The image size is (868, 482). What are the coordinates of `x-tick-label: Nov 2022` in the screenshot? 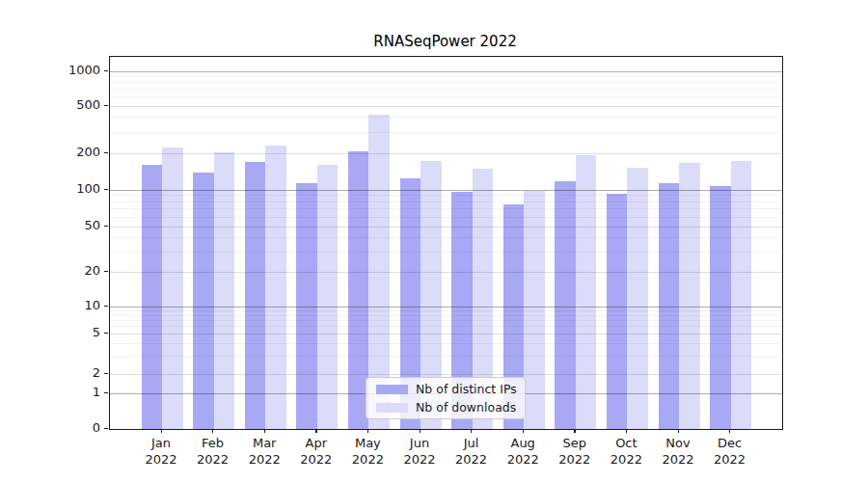 It's located at (678, 451).